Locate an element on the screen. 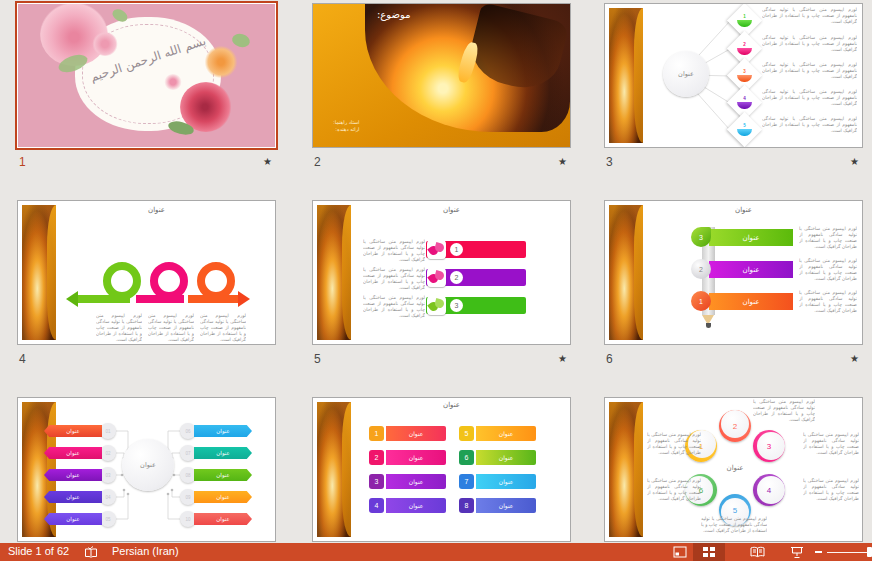 The height and width of the screenshot is (561, 872). slide-thumbnail-3: عنوان 1 2 3 4 5 لورم ایپسوم متن ساختگی ب… is located at coordinates (734, 89).